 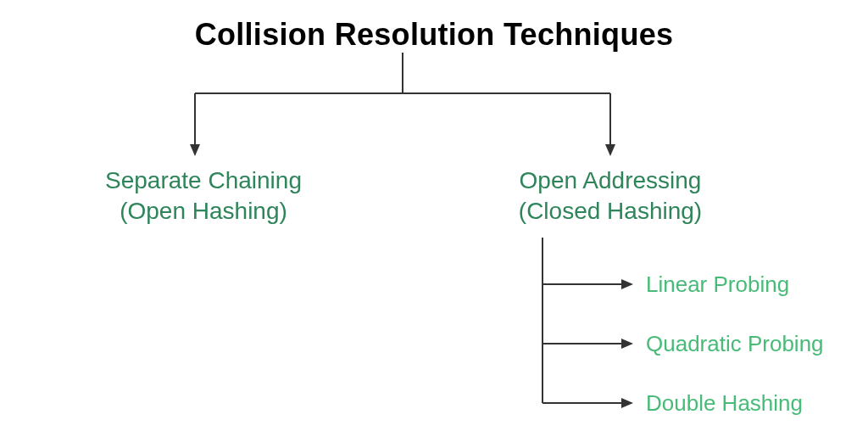 I want to click on leaf-linear-probing: Linear Probing, so click(x=717, y=285).